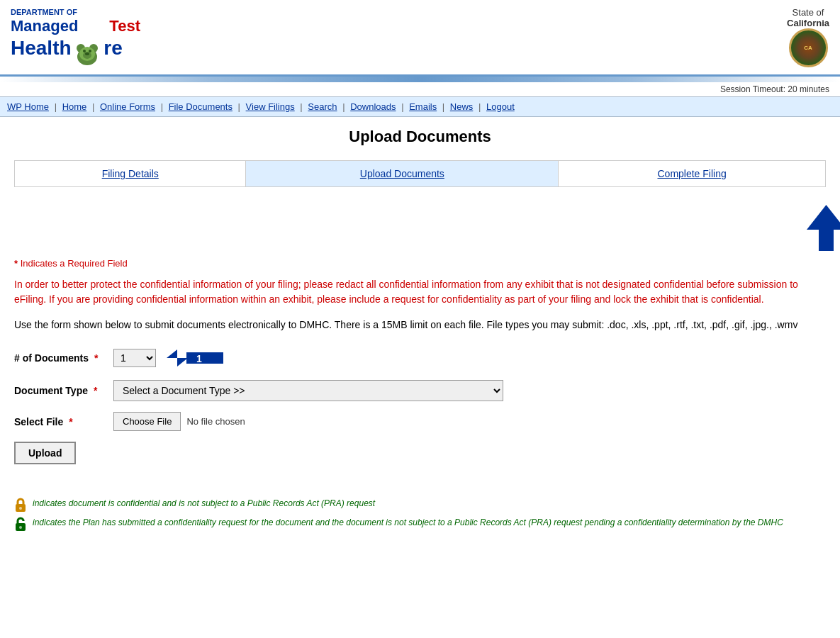 The height and width of the screenshot is (638, 840). I want to click on left-arrow-icon: 1, so click(195, 358).